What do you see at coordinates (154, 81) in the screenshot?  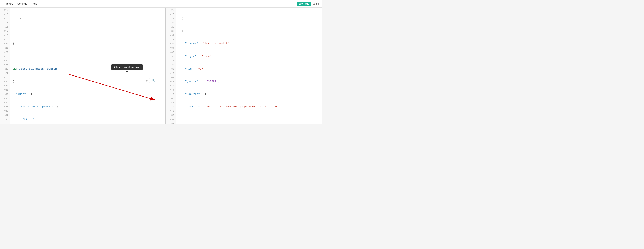 I see `wrench-button: 🔧` at bounding box center [154, 81].